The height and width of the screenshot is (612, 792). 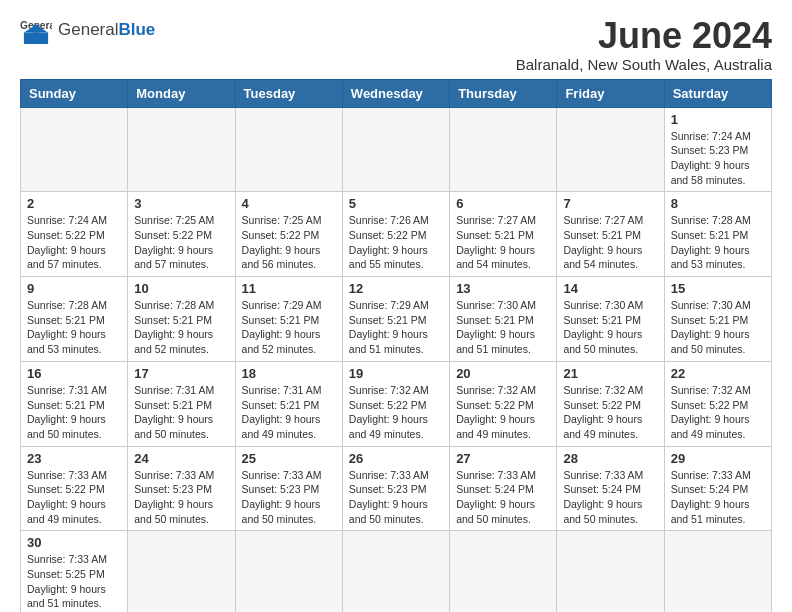 I want to click on calendar-cell: 28Sunrise: 7:33 AMSunset: 5:24 PMDayligh…, so click(x=610, y=488).